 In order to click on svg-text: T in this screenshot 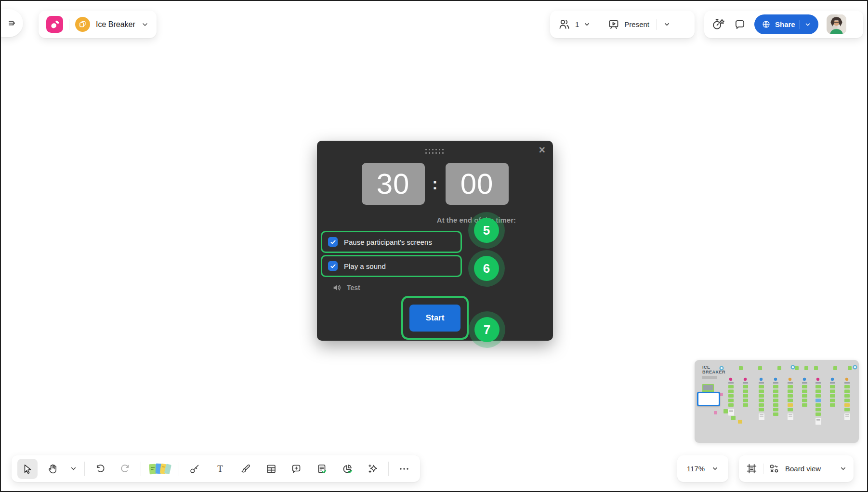, I will do `click(220, 468)`.